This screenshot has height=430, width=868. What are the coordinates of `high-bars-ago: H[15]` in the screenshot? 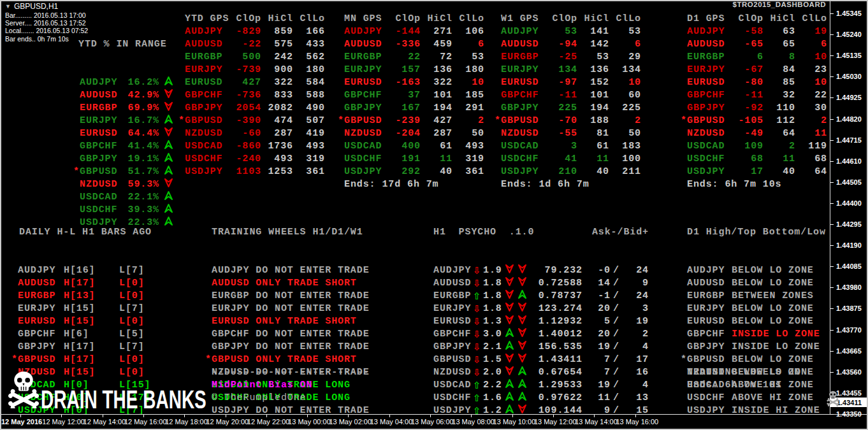 It's located at (92, 373).